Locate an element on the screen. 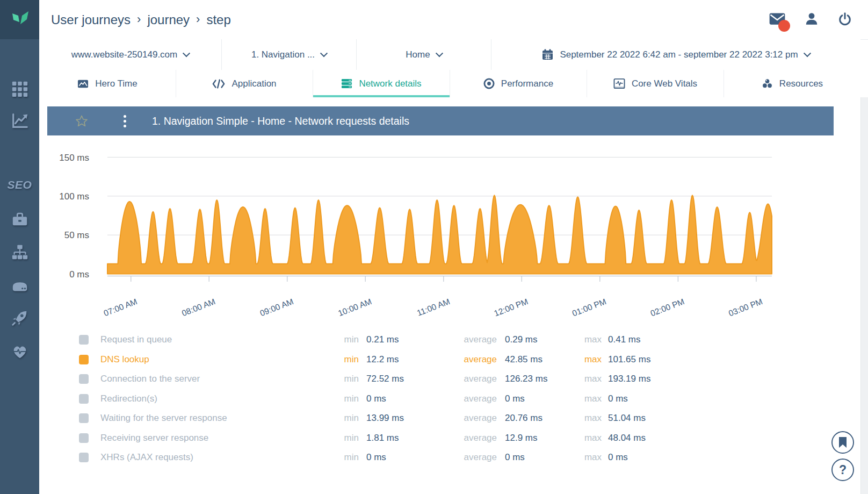 The height and width of the screenshot is (494, 868). messages-button is located at coordinates (777, 20).